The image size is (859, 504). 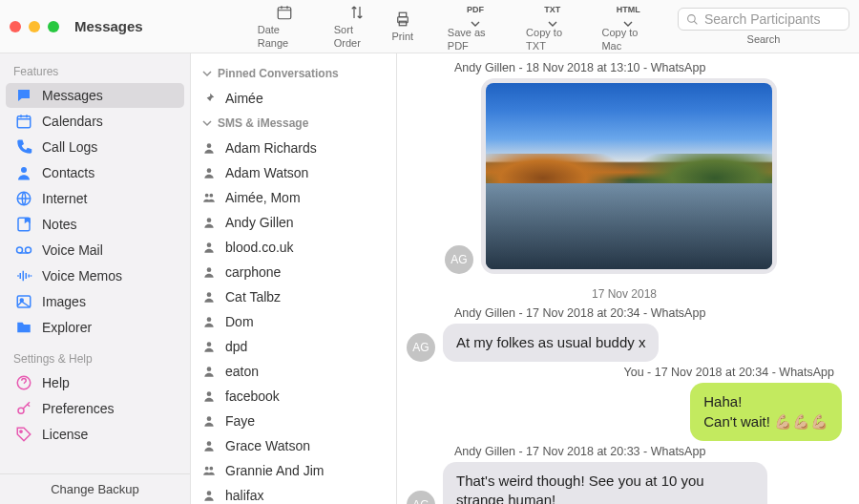 What do you see at coordinates (605, 483) in the screenshot?
I see `message-bubble: That's weird though! See you at 10 you s…` at bounding box center [605, 483].